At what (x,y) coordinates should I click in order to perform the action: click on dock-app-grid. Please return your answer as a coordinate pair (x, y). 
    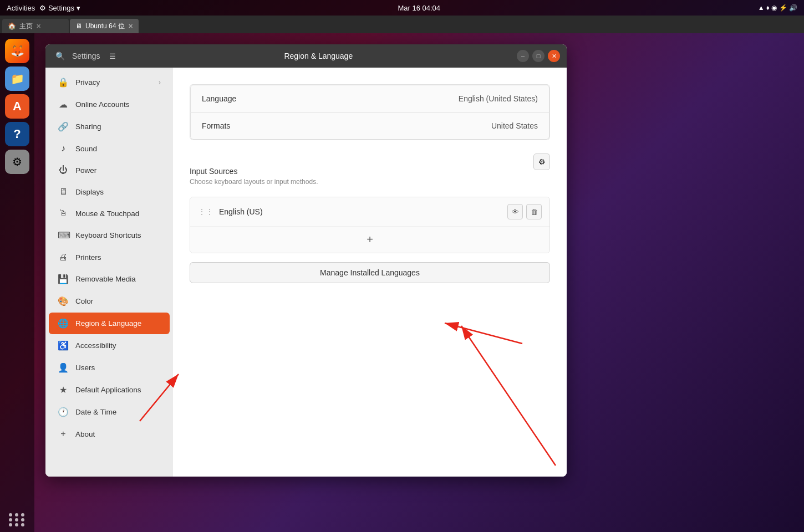
    Looking at the image, I should click on (17, 520).